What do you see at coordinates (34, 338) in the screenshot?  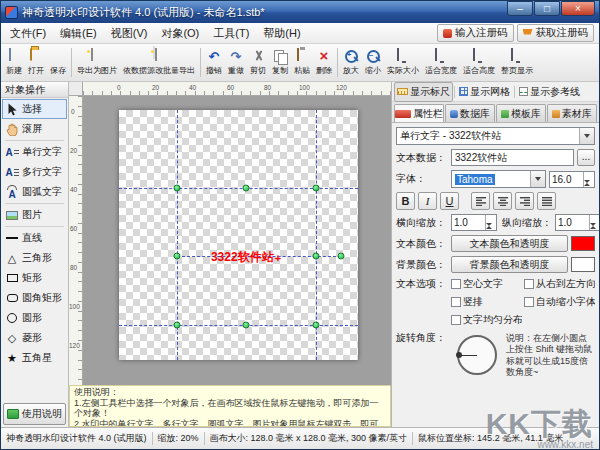 I see `tool-diamond: ◇ 菱形` at bounding box center [34, 338].